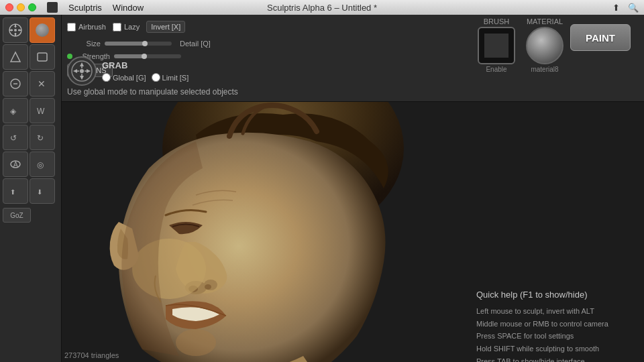  What do you see at coordinates (153, 92) in the screenshot?
I see `status-message: Use global mode to manipulate selected o…` at bounding box center [153, 92].